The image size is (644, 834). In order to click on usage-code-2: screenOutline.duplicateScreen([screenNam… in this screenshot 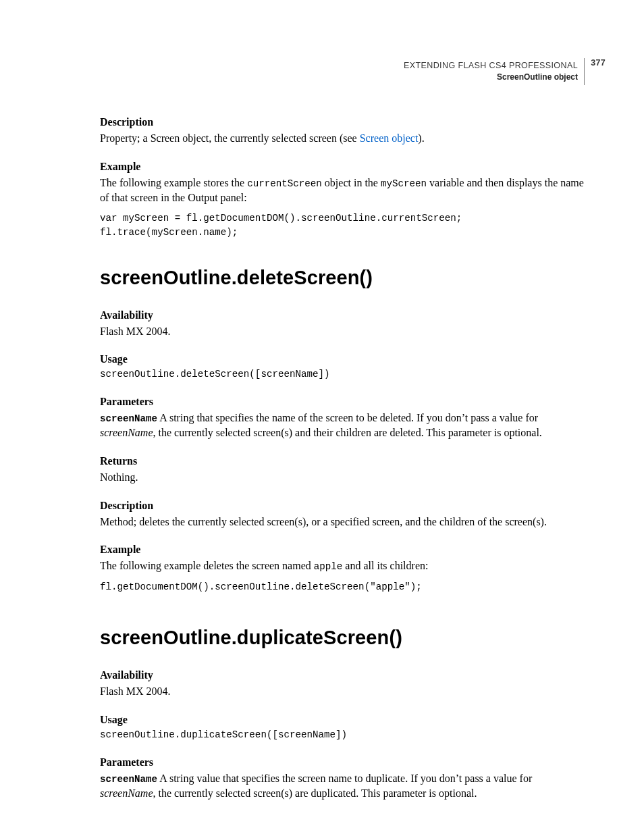, I will do `click(342, 735)`.